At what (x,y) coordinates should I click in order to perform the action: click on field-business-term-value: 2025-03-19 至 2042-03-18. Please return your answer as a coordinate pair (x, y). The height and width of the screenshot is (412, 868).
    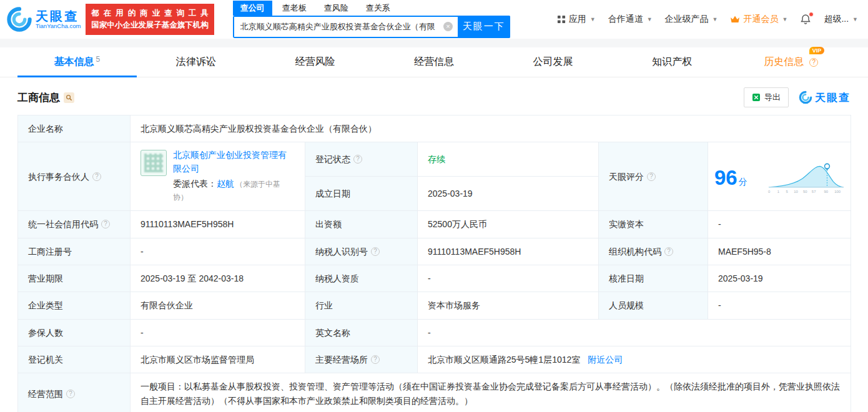
    Looking at the image, I should click on (218, 278).